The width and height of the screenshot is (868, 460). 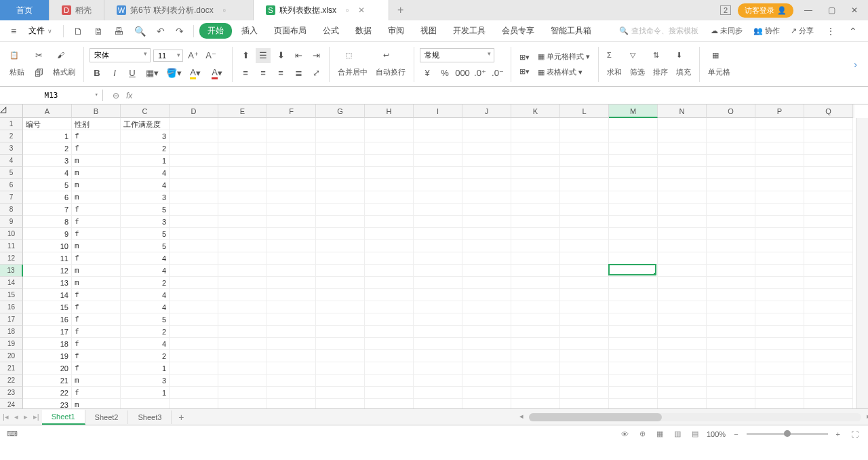 I want to click on row-header: 8, so click(x=12, y=210).